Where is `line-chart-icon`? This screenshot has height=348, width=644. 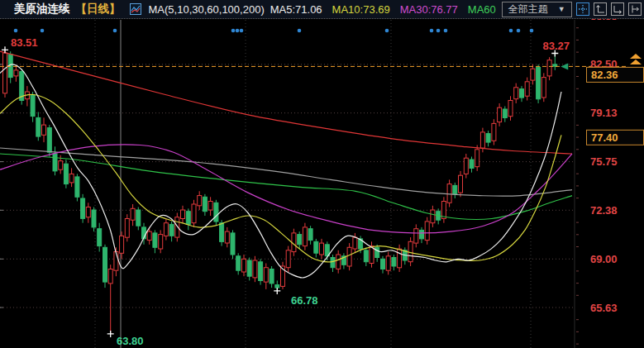
line-chart-icon is located at coordinates (136, 9).